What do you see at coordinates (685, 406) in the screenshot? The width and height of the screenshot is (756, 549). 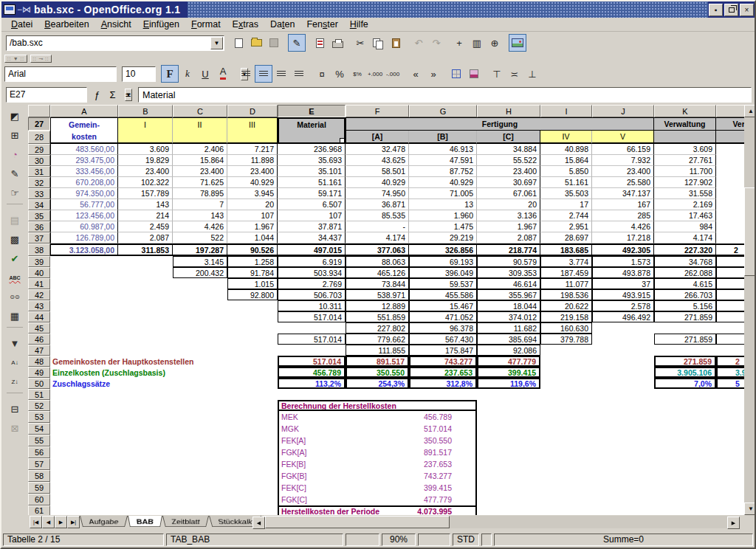 I see `cell-K52` at bounding box center [685, 406].